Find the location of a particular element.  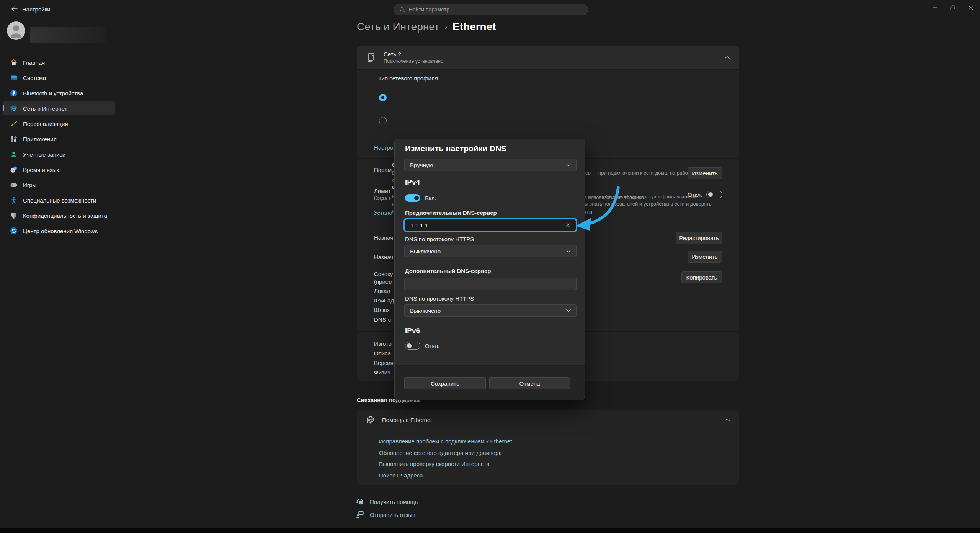

help-link-speed-test: Выполнить проверку скорости Интернета is located at coordinates (446, 464).